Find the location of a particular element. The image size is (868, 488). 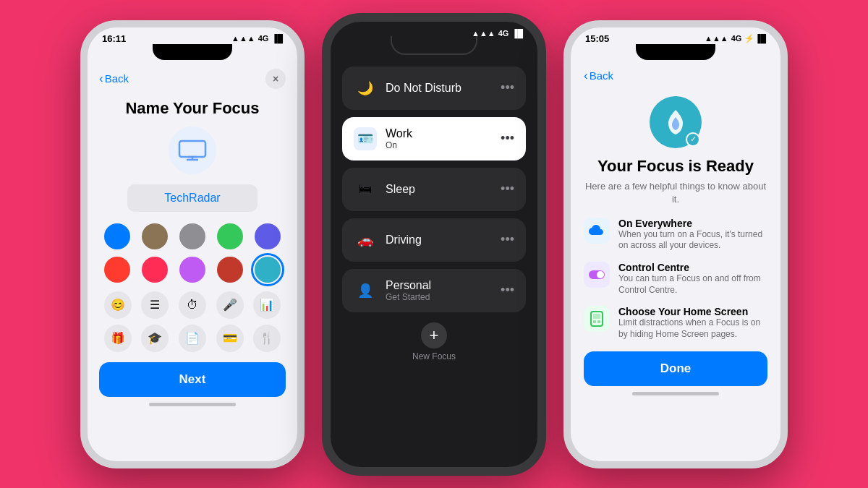

info-item-homescreen: Choose Your Home Screen Limit distractio… is located at coordinates (676, 322).